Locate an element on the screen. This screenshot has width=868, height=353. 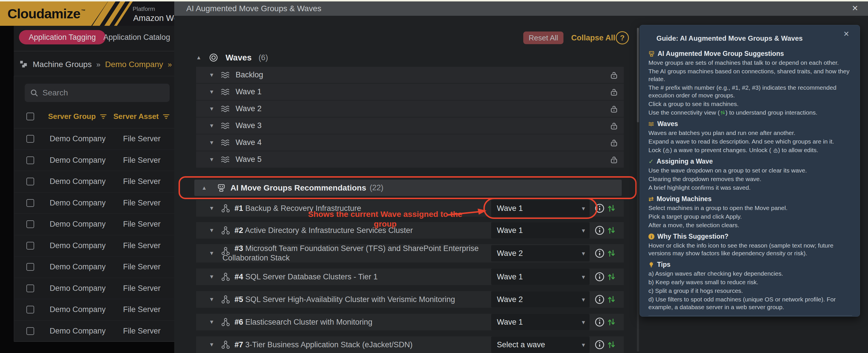
group-row-2: ▼ #2 Active Directory & Infrastructure S… is located at coordinates (410, 230).